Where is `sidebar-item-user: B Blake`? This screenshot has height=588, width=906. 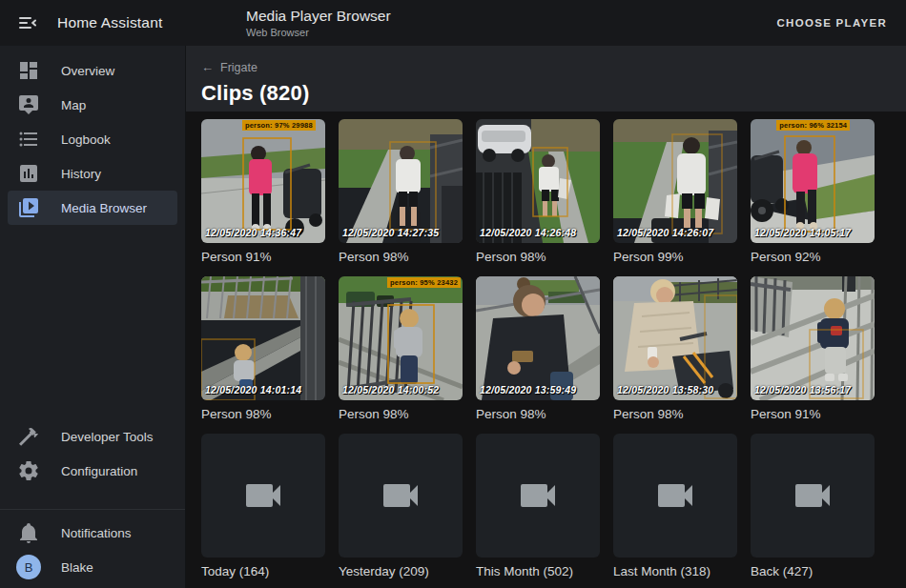
sidebar-item-user: B Blake is located at coordinates (93, 567).